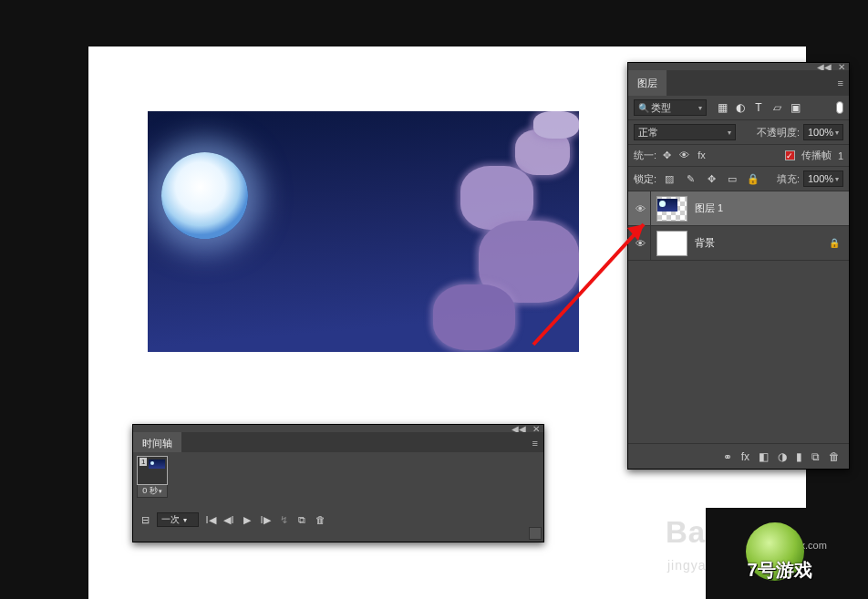 The height and width of the screenshot is (599, 868). What do you see at coordinates (739, 310) in the screenshot?
I see `layer-list: 👁 图层 1 👁 背景 🔒` at bounding box center [739, 310].